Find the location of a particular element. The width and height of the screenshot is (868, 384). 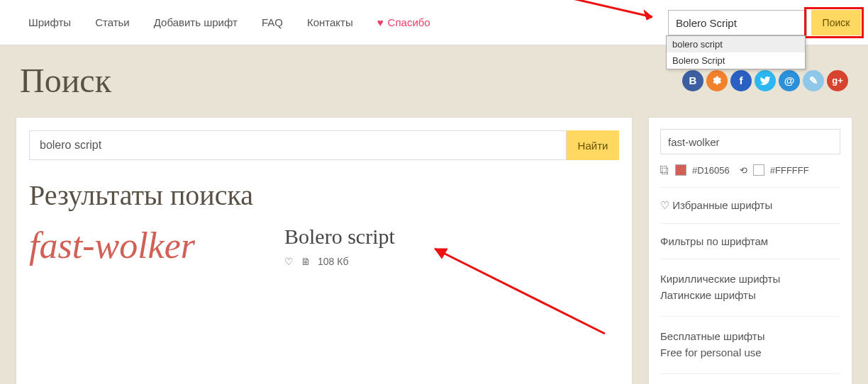

nav-links: Шрифты Статьи Добавить шрифт FAQ Контакт… is located at coordinates (230, 23).